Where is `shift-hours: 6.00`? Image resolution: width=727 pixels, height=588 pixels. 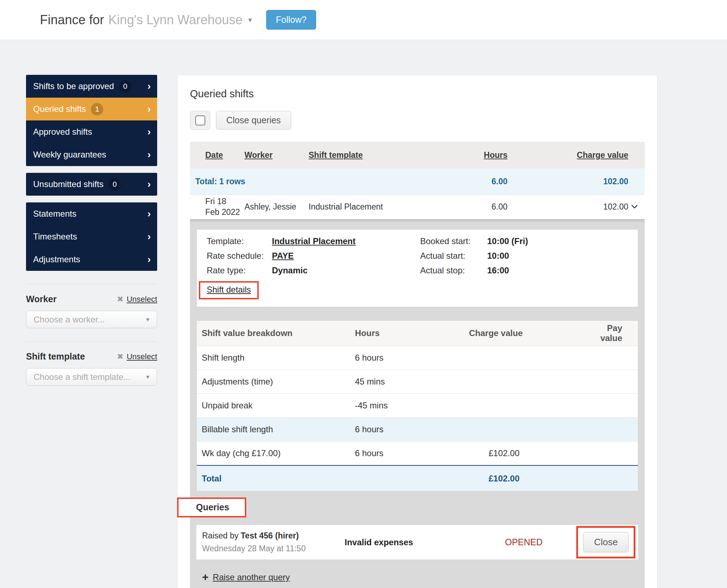
shift-hours: 6.00 is located at coordinates (491, 207).